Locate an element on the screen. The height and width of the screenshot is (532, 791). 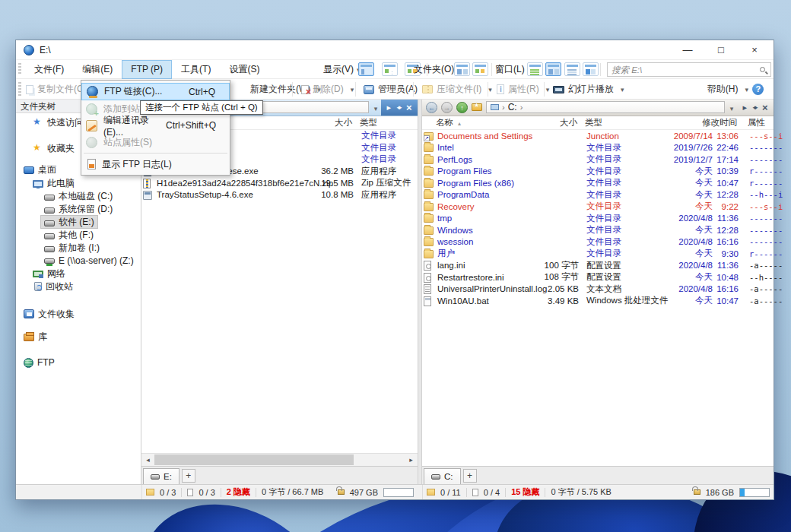
file-date: 今天 is located at coordinates (690, 172).